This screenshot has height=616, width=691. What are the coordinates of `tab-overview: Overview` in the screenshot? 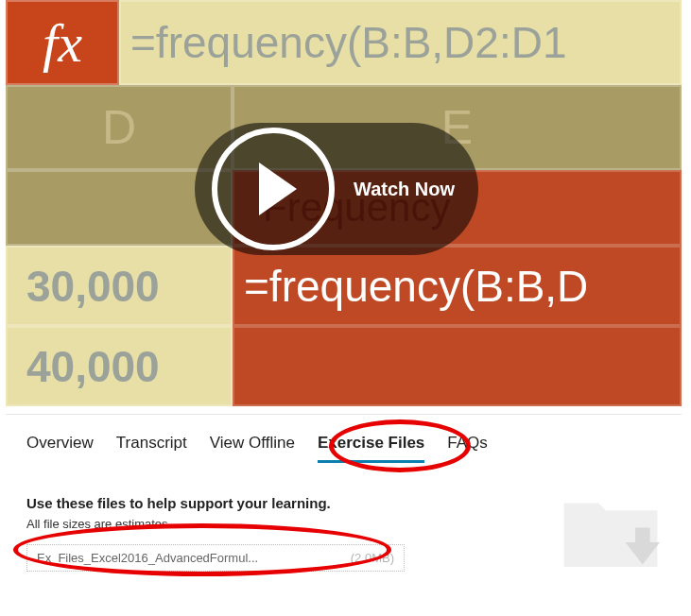 It's located at (60, 448).